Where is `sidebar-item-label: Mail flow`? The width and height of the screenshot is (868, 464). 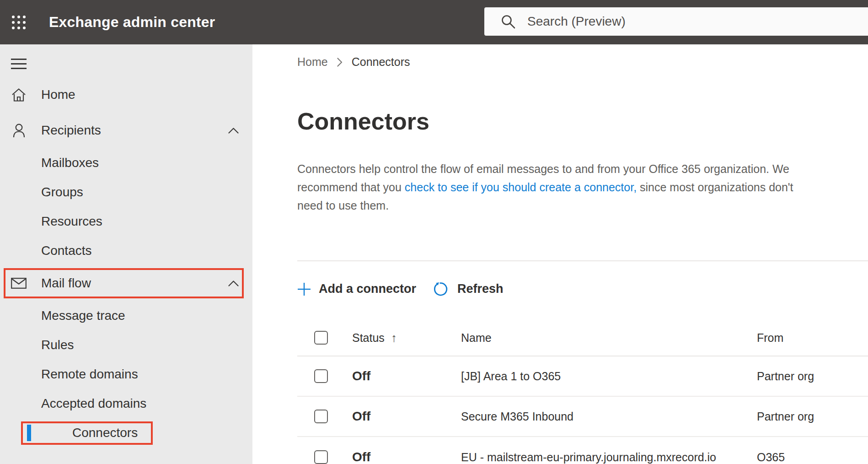
sidebar-item-label: Mail flow is located at coordinates (66, 283).